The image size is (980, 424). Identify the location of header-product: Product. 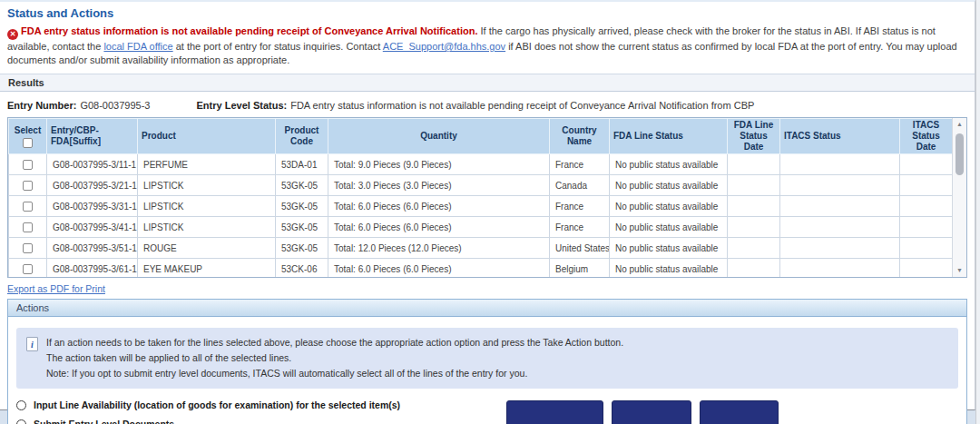
(207, 136).